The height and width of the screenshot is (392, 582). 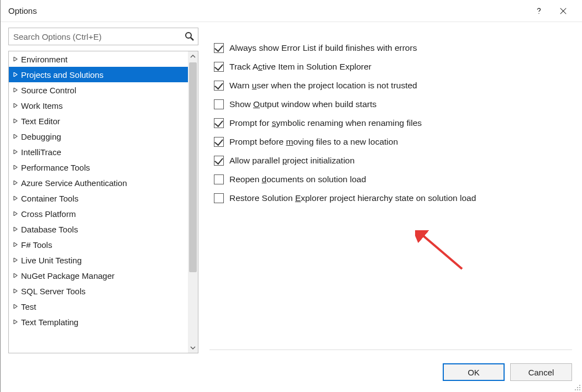 I want to click on option-label: Prompt before moving files to a new loca…, so click(x=314, y=142).